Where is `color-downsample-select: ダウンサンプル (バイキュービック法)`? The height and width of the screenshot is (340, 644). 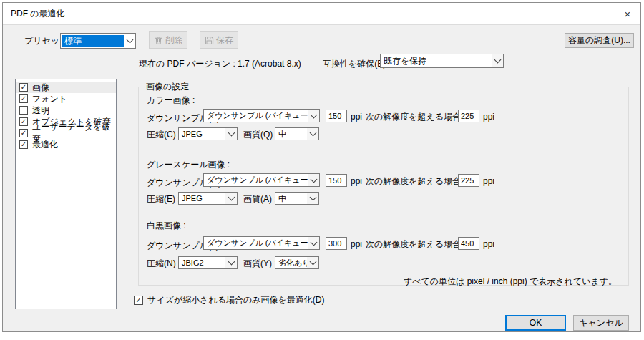
color-downsample-select: ダウンサンプル (バイキュービック法) is located at coordinates (262, 116).